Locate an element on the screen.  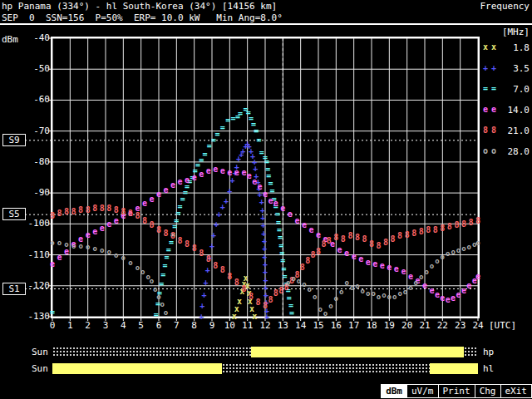
x-tick-label: 14 is located at coordinates (301, 326).